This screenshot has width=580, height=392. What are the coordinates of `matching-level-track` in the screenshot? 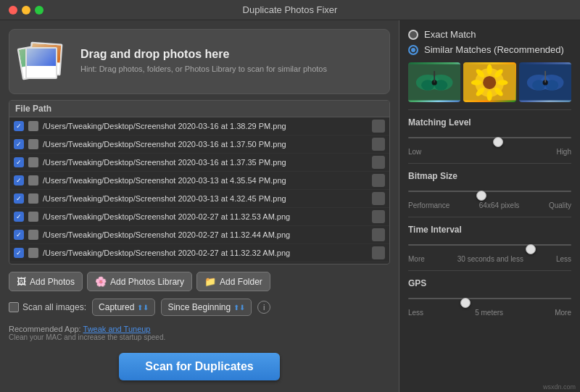 It's located at (490, 138).